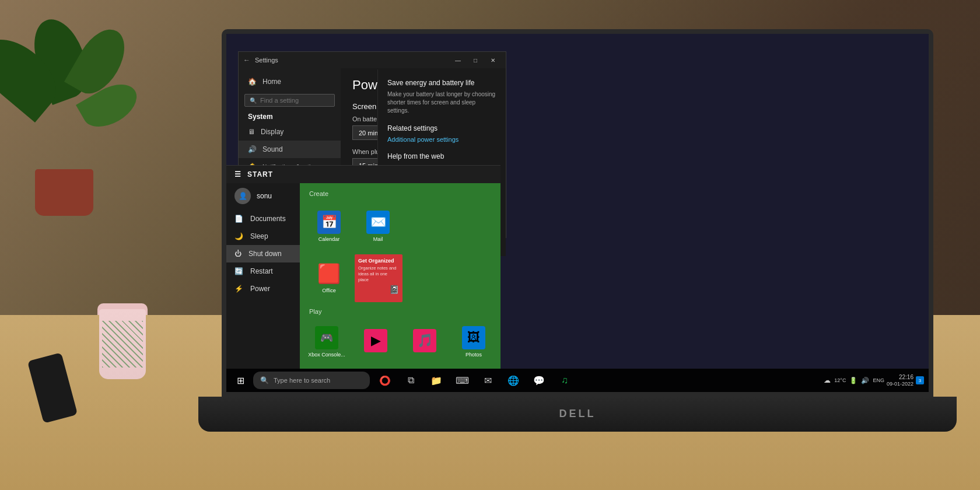 The height and width of the screenshot is (490, 980). I want to click on taskbar-cortana-icon: ⭕, so click(385, 380).